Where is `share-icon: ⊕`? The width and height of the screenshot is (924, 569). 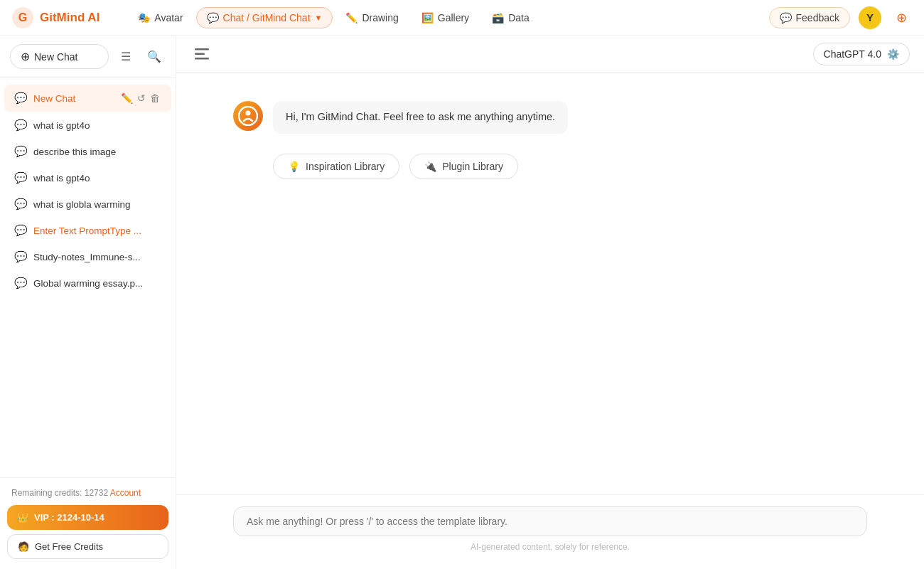 share-icon: ⊕ is located at coordinates (901, 18).